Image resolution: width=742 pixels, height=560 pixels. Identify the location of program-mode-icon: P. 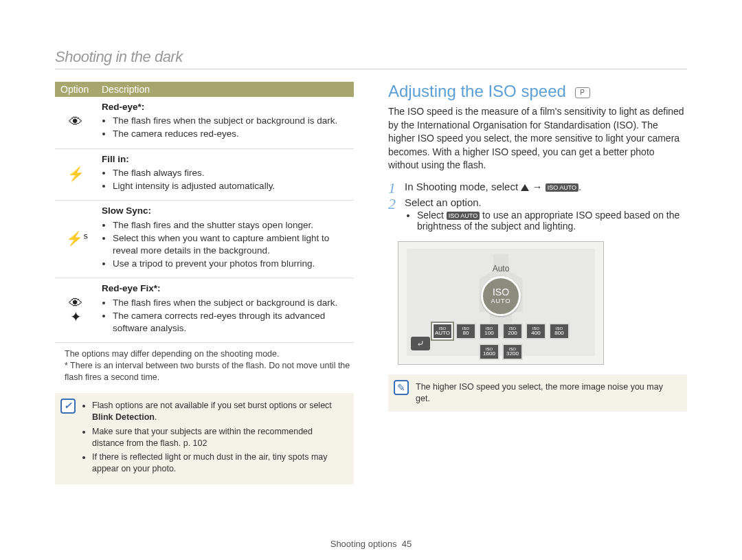
(583, 93).